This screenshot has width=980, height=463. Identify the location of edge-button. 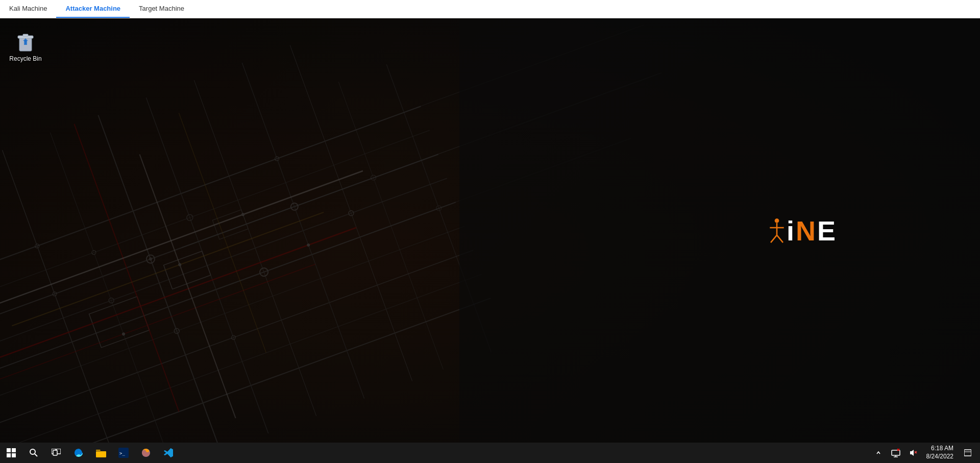
(79, 453).